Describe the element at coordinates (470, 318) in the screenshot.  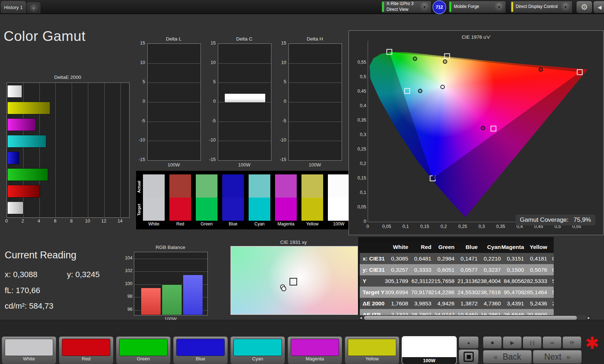
I see `scrollbar-thumb` at that location.